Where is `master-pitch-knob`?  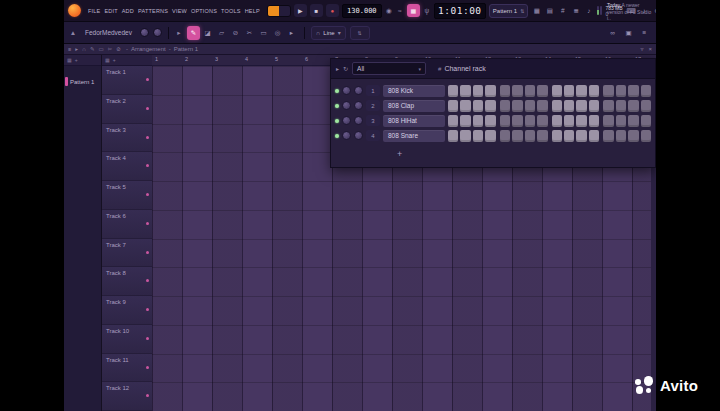
master-pitch-knob is located at coordinates (158, 32).